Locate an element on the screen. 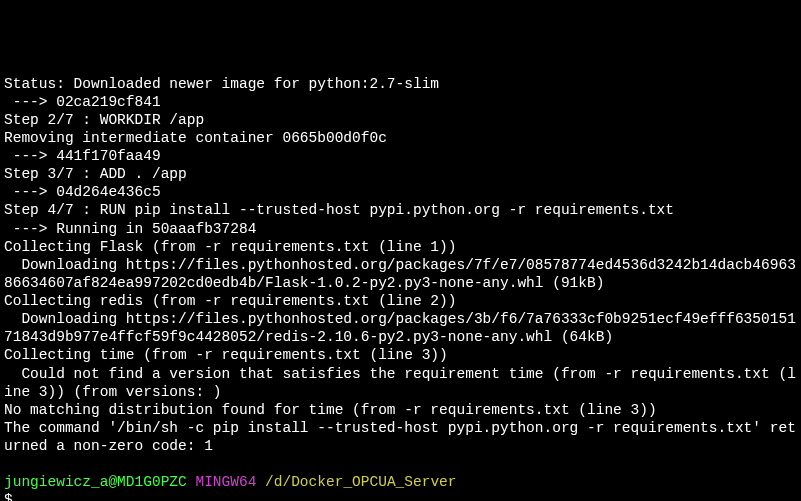  output-line: Collecting time (from -r requirements.tx… is located at coordinates (226, 355).